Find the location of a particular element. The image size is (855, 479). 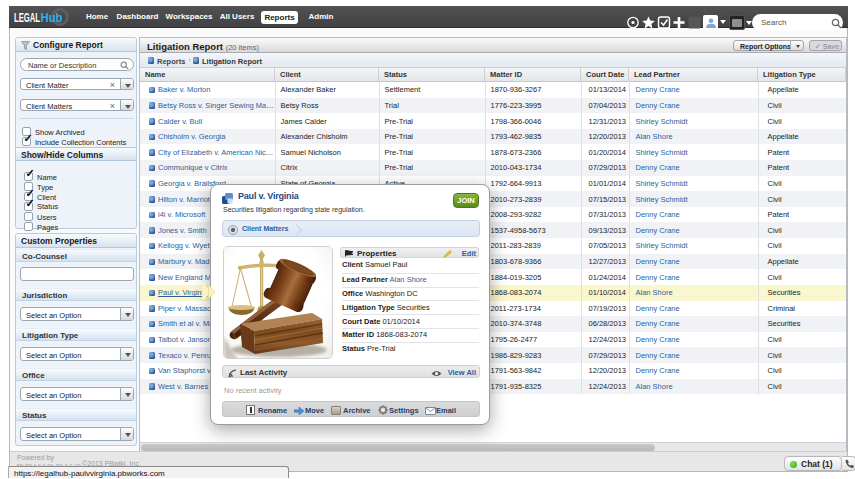

svg-text: LEGAL is located at coordinates (27, 18).